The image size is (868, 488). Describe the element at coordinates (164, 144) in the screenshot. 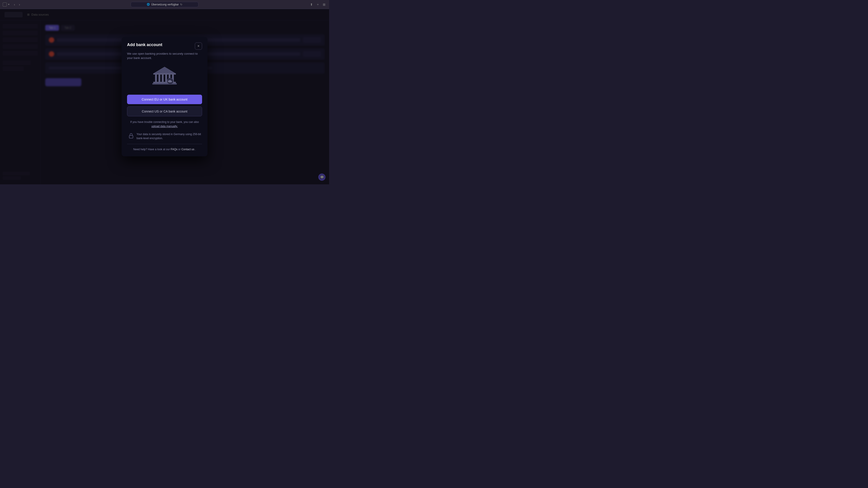

I see `modal-divider` at that location.